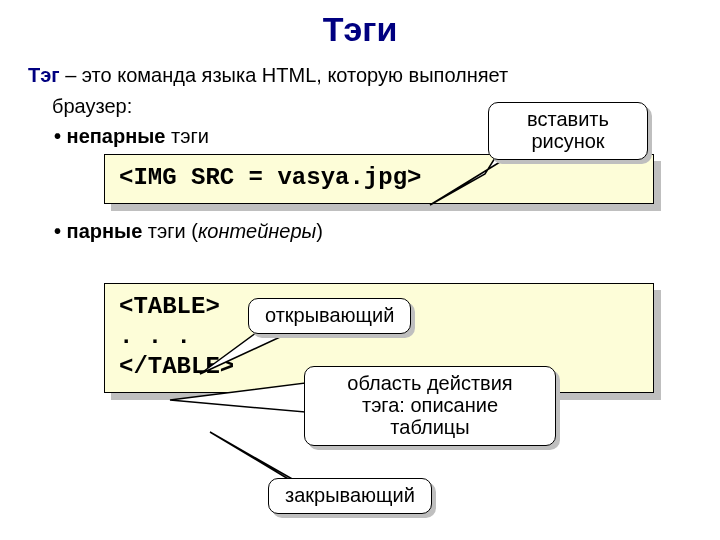  Describe the element at coordinates (284, 75) in the screenshot. I see `intro-rest: – это команда языка HTML, которую выполн…` at that location.